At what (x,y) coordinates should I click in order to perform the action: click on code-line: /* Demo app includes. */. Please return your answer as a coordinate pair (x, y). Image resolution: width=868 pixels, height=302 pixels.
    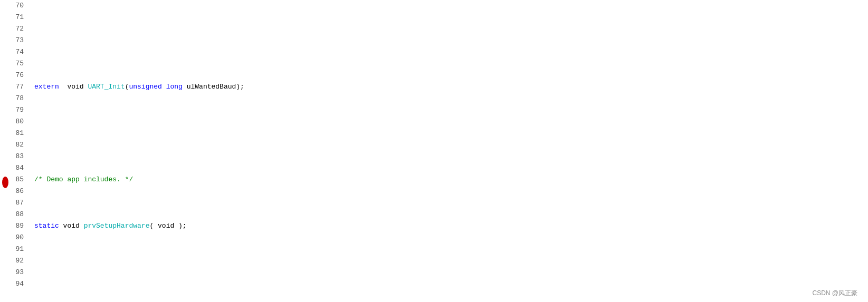
    Looking at the image, I should click on (451, 180).